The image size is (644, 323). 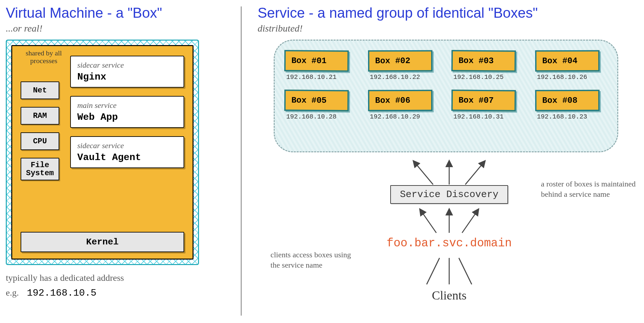 I want to click on box-cell: Box #08 192.168.10.23, so click(x=572, y=105).